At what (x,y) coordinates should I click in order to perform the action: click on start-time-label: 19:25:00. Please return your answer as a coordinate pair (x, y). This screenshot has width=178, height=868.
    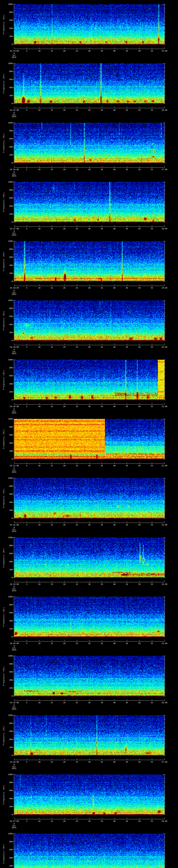
    Looking at the image, I should click on (14, 703).